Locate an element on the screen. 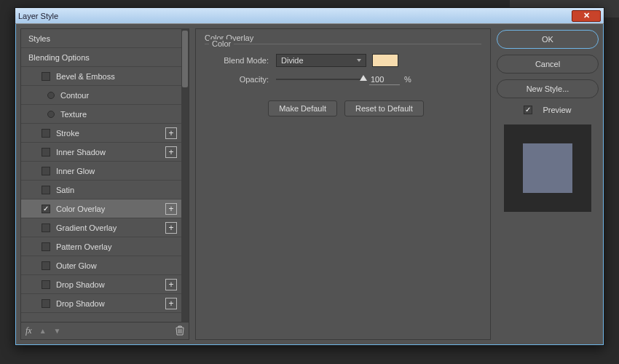 The image size is (619, 364). panel-title: Color Overlay is located at coordinates (343, 38).